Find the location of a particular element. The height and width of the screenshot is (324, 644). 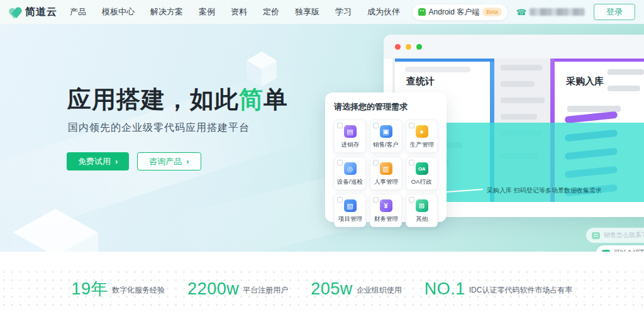

option-card-project: ▧ 项目管理 is located at coordinates (350, 210).